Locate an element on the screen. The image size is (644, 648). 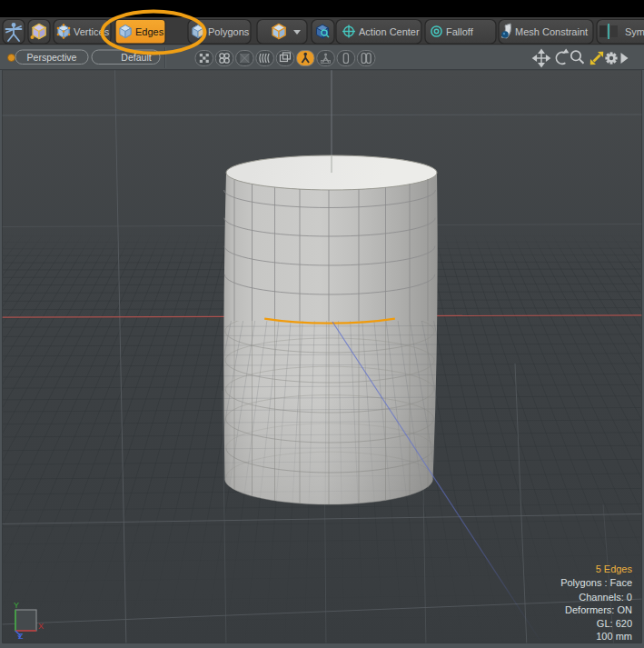
svg-text: Y is located at coordinates (16, 605).